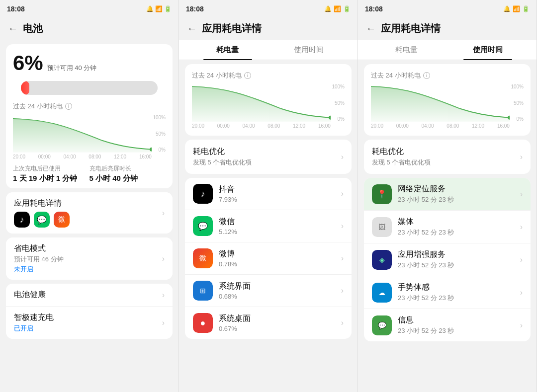  I want to click on battery-health-item: 电池健康 ›, so click(90, 295).